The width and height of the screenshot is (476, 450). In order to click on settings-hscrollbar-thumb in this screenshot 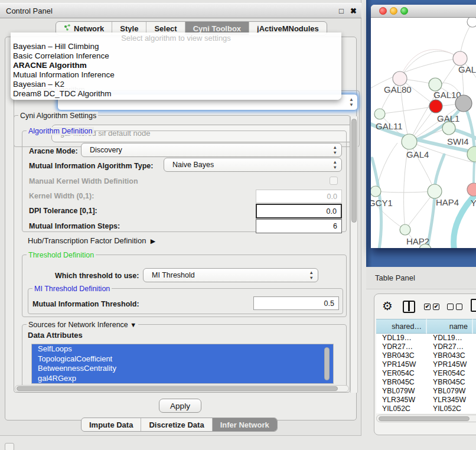, I will do `click(177, 389)`.